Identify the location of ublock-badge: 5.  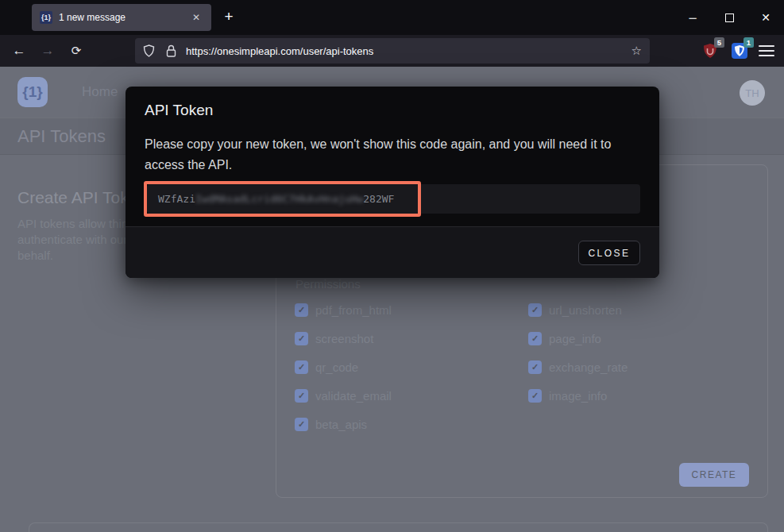
(720, 43).